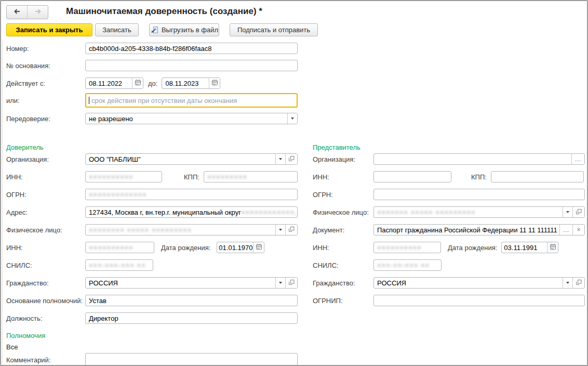 The height and width of the screenshot is (366, 588). What do you see at coordinates (191, 318) in the screenshot?
I see `principal-position-input: Директор` at bounding box center [191, 318].